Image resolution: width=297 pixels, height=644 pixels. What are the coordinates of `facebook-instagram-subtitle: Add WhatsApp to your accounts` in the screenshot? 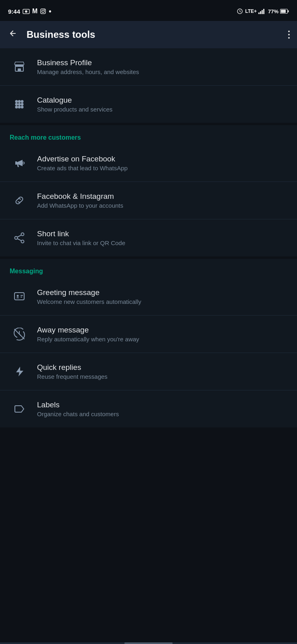 It's located at (162, 205).